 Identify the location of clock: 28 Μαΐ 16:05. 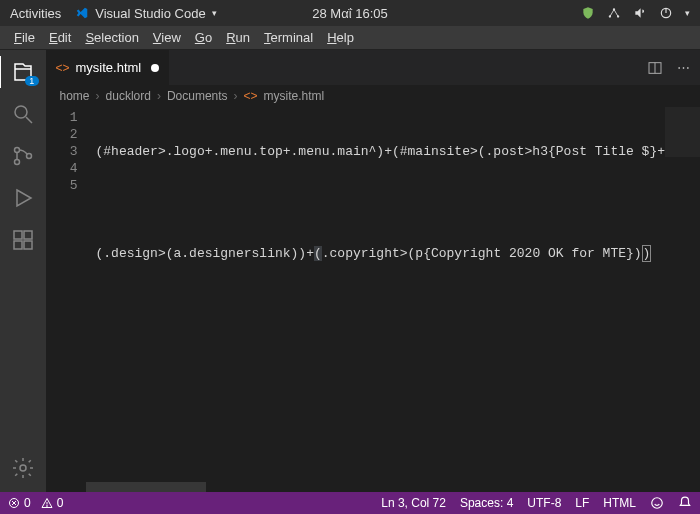
(350, 14).